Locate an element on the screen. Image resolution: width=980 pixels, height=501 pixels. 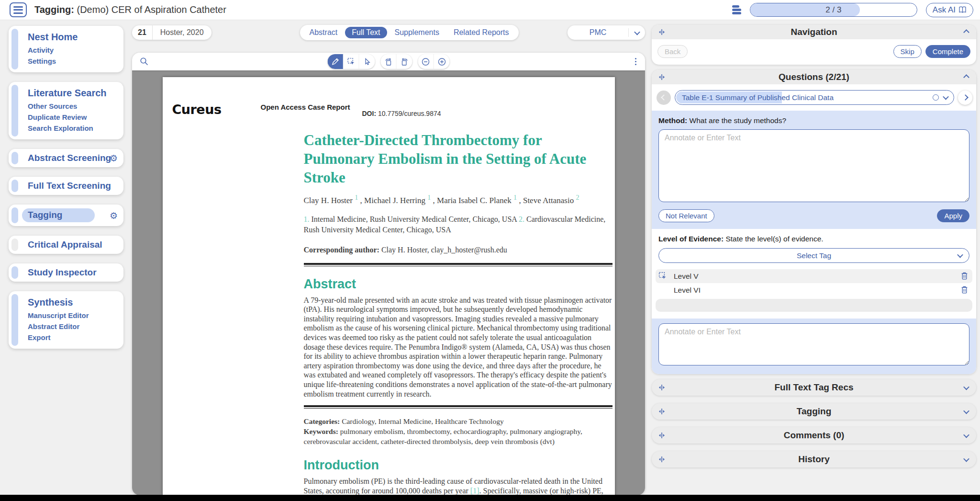
sidebar-card-critical-appraisal: Critical Appraisal is located at coordinates (66, 245).